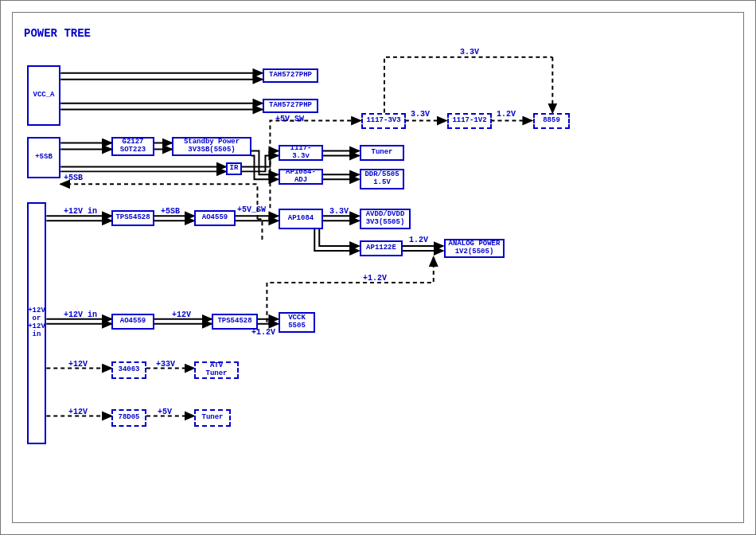 This screenshot has width=756, height=535. What do you see at coordinates (470, 121) in the screenshot?
I see `block-1117-1v2-dash: 1117-1V2` at bounding box center [470, 121].